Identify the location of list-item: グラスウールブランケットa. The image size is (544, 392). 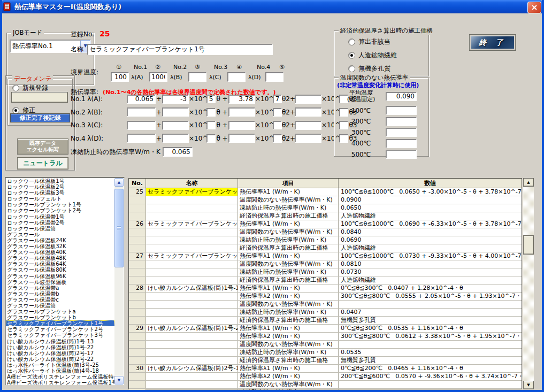
(60, 311).